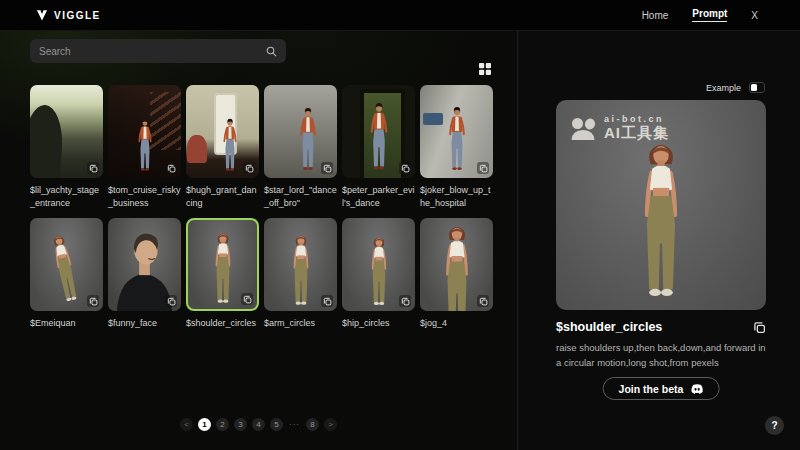  Describe the element at coordinates (656, 16) in the screenshot. I see `nav-item-home: Home` at that location.